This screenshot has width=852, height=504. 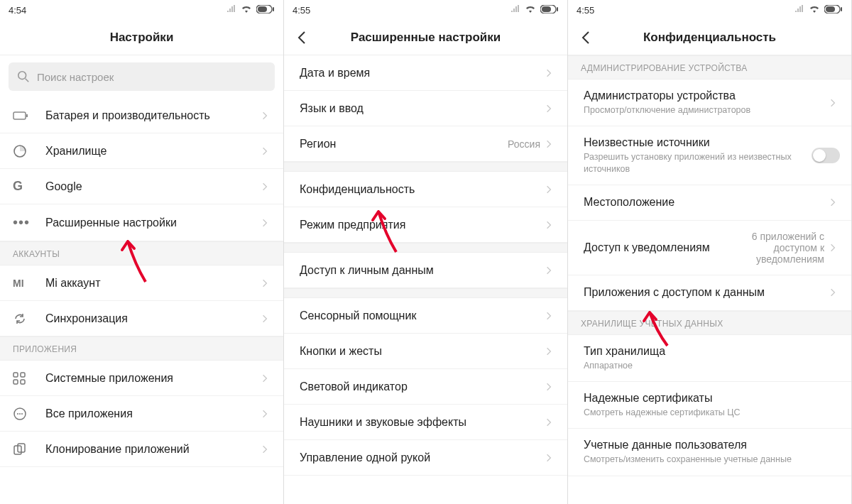 I want to click on search-icon, so click(x=23, y=77).